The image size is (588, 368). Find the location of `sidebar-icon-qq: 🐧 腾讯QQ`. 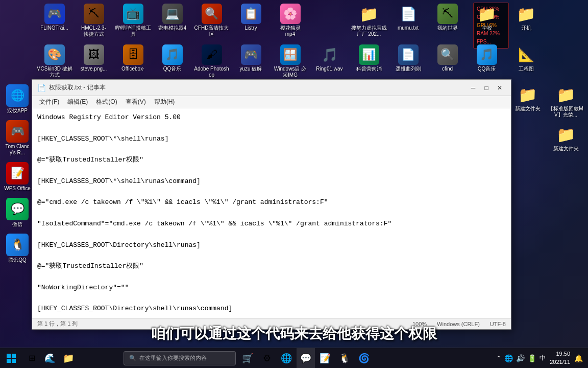

sidebar-icon-qq: 🐧 腾讯QQ is located at coordinates (17, 248).